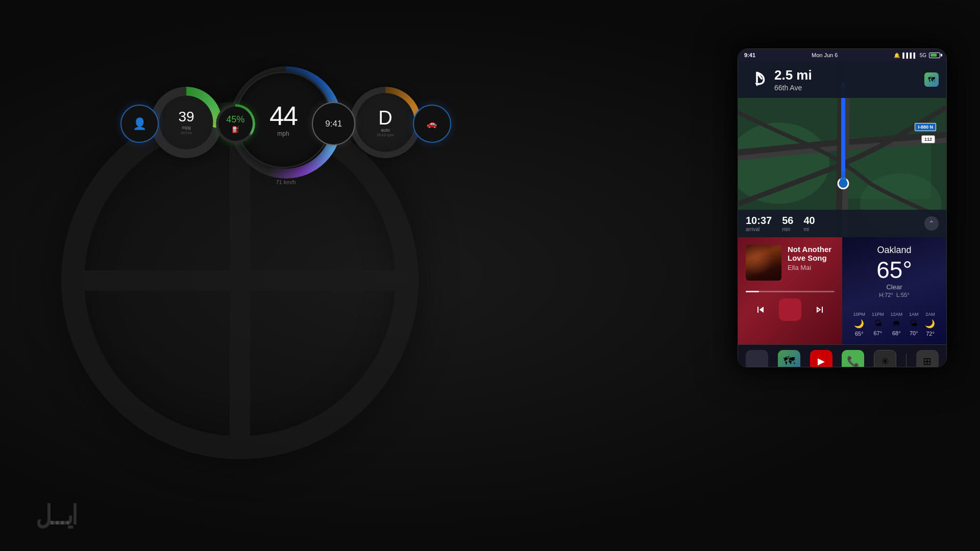  Describe the element at coordinates (859, 314) in the screenshot. I see `forecast-time-0: 10PM` at that location.